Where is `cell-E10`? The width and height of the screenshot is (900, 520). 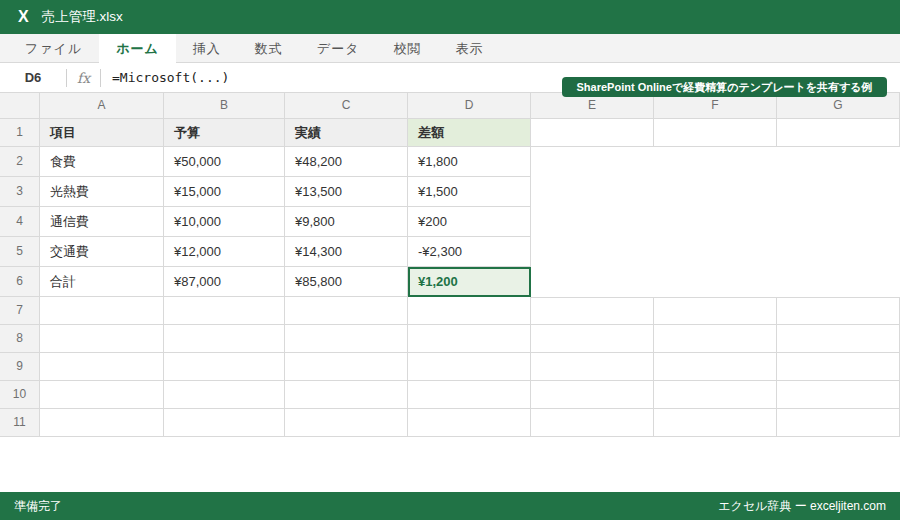
cell-E10 is located at coordinates (592, 395).